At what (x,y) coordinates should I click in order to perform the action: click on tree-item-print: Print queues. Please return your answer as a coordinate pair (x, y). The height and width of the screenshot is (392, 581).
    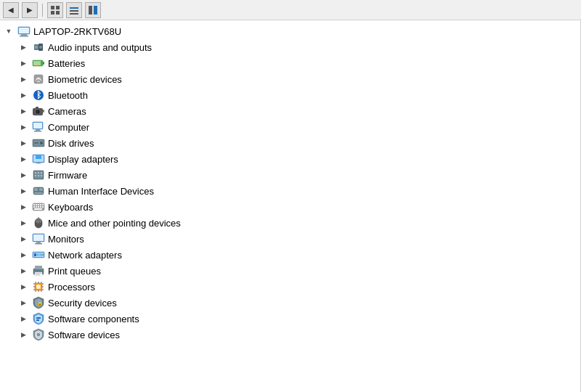
    Looking at the image, I should click on (290, 271).